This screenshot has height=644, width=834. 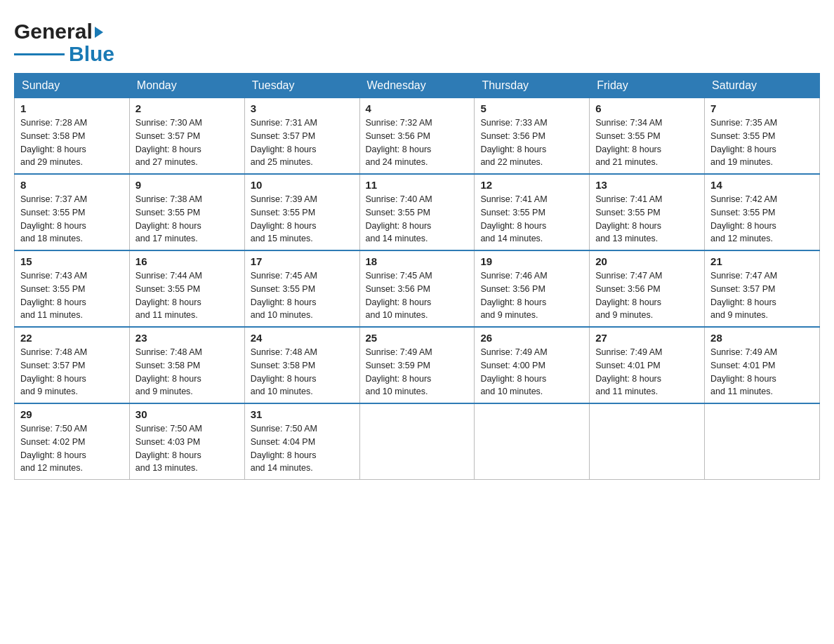 What do you see at coordinates (762, 212) in the screenshot?
I see `calendar-cell: 14 Sunrise: 7:42 AM Sunset: 3:55 PM Dayl…` at bounding box center [762, 212].